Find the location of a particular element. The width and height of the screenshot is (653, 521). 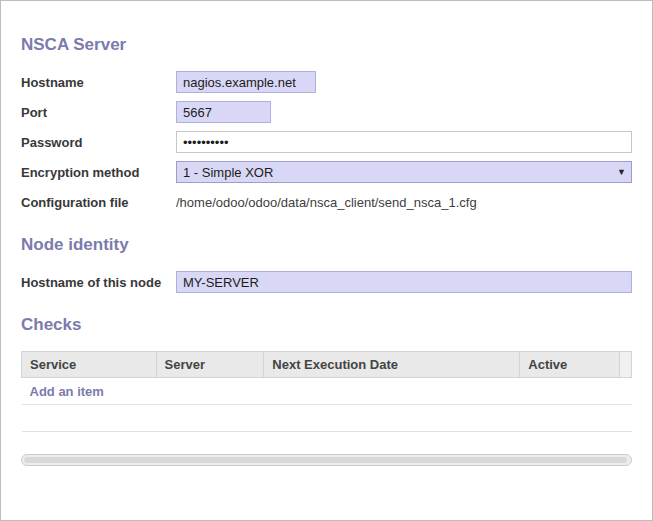

table-header-spacer is located at coordinates (626, 365).